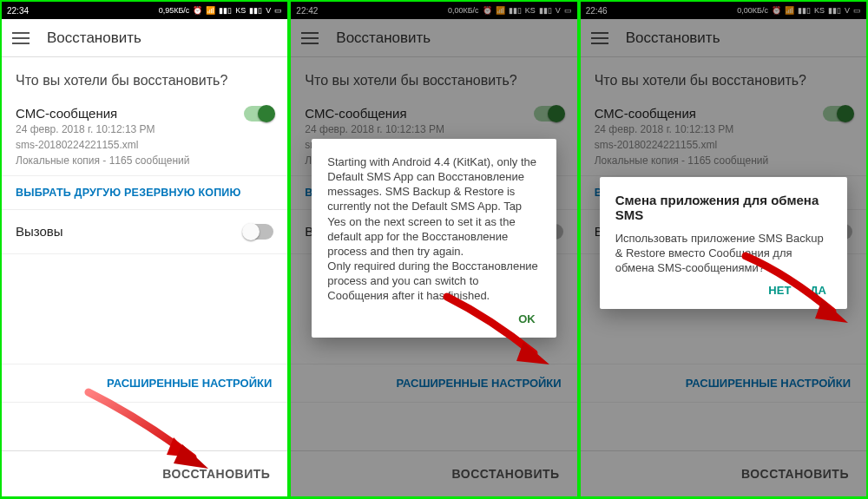 The width and height of the screenshot is (868, 499). Describe the element at coordinates (94, 38) in the screenshot. I see `app-title: Восстановить` at that location.